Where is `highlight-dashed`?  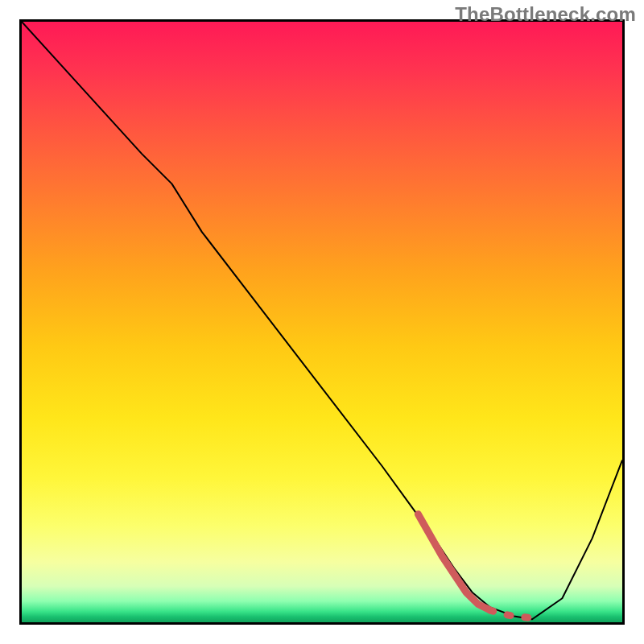
highlight-dashed is located at coordinates (514, 614).